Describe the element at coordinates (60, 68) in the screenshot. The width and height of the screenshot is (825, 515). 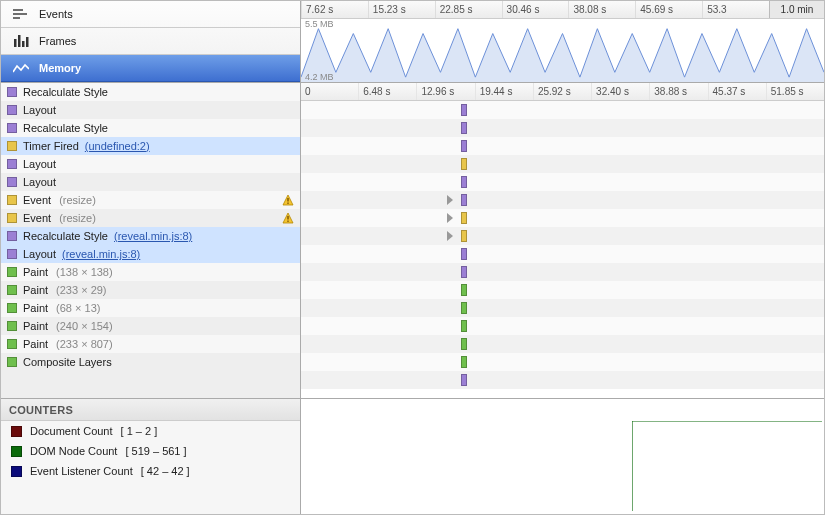
I see `nav-memory-label: Memory` at that location.